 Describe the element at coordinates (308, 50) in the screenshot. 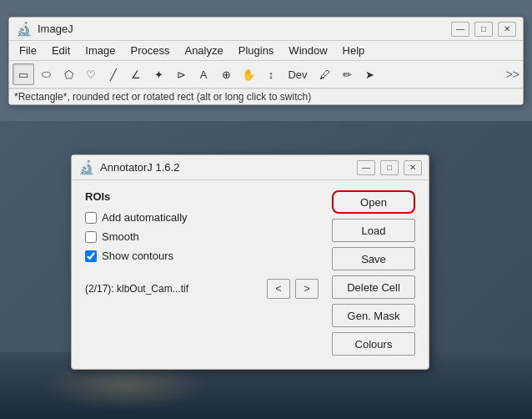

I see `menu-window: Window` at that location.